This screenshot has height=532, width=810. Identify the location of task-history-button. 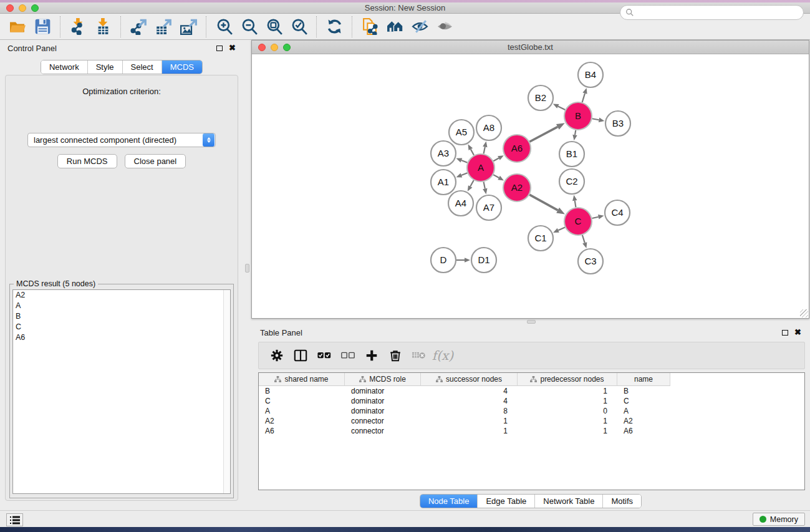
(15, 520).